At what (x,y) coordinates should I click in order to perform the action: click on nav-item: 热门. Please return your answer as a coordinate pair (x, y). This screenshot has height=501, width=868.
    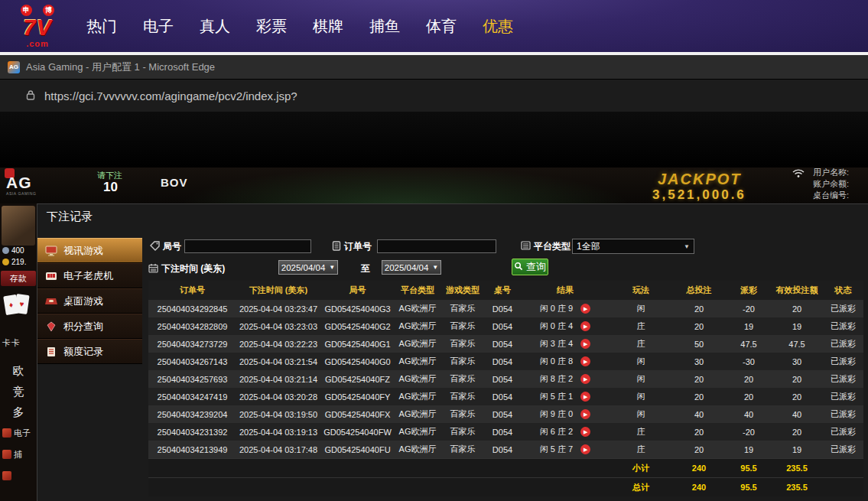
    Looking at the image, I should click on (102, 26).